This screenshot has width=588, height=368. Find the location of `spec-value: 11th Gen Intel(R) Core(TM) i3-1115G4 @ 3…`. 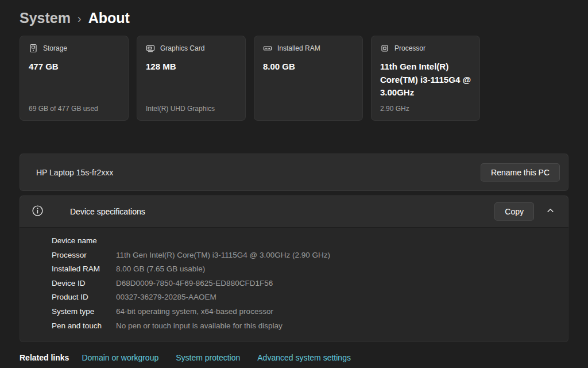

spec-value: 11th Gen Intel(R) Core(TM) i3-1115G4 @ 3… is located at coordinates (223, 255).